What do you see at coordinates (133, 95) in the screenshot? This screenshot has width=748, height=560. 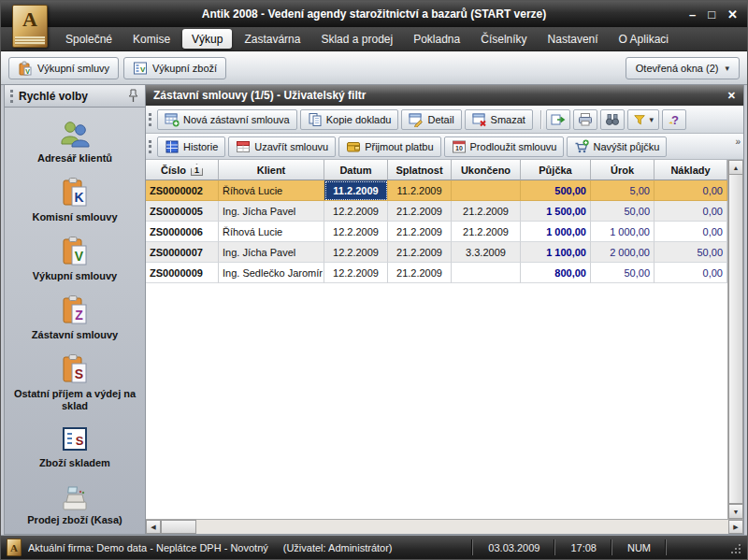 I see `pin-icon` at bounding box center [133, 95].